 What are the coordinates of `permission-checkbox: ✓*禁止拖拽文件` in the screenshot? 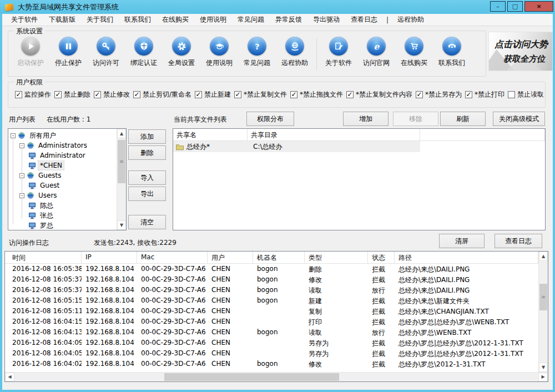 It's located at (316, 94).